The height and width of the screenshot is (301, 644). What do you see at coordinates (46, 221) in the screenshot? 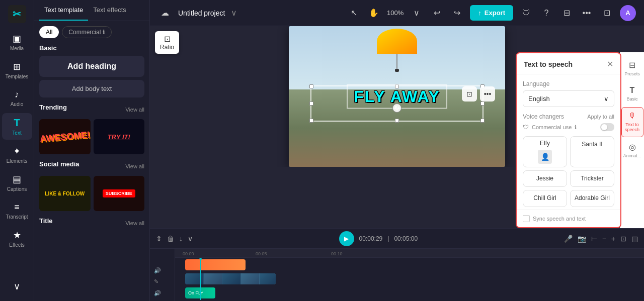
I see `title-section-title: Title` at bounding box center [46, 221].